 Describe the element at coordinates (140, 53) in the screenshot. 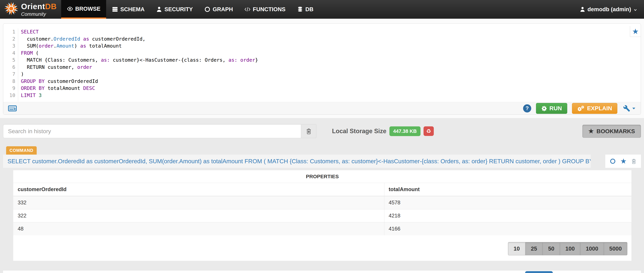

I see `code-line: FROM (` at that location.